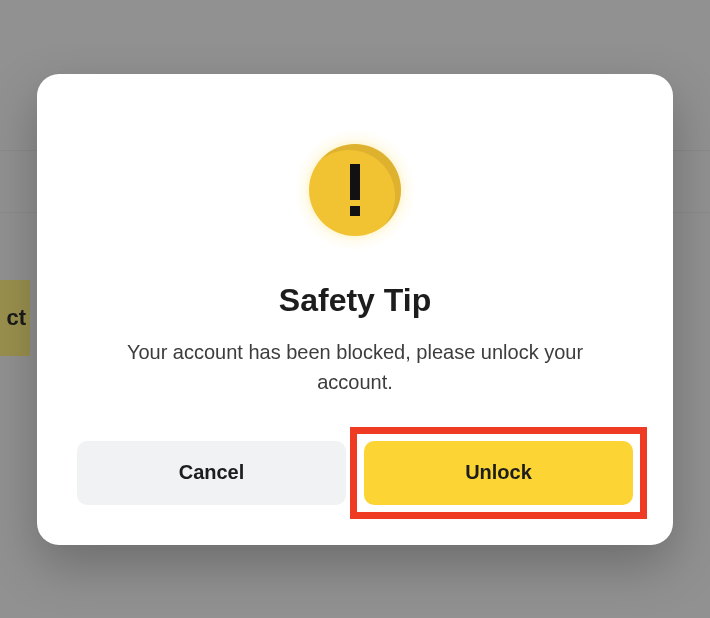  Describe the element at coordinates (212, 473) in the screenshot. I see `cancel-button: Cancel` at that location.